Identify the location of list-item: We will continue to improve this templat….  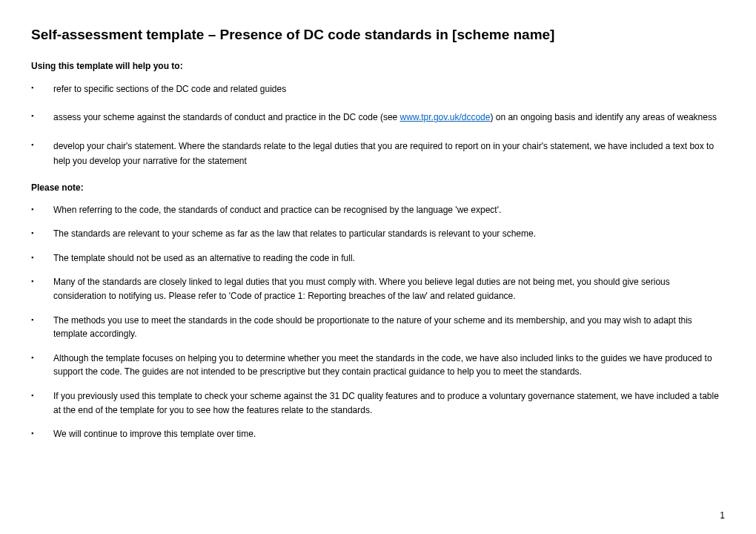
(378, 435).